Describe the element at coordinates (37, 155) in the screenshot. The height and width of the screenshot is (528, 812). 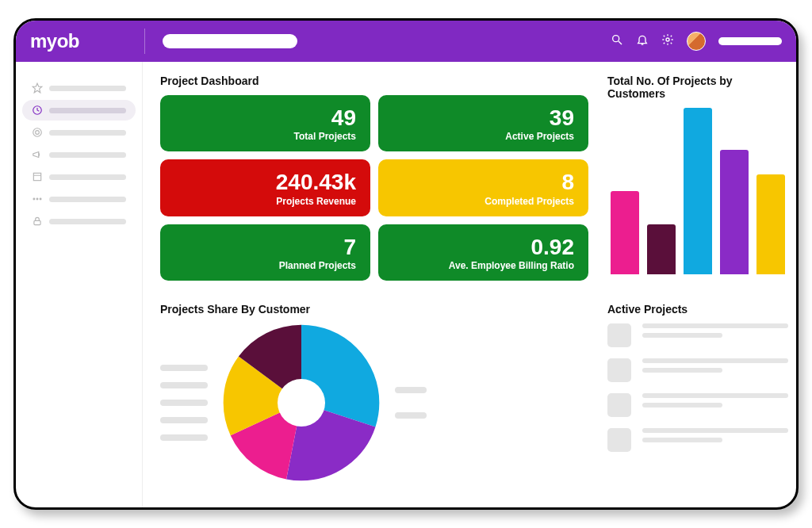
I see `megaphone-icon` at that location.